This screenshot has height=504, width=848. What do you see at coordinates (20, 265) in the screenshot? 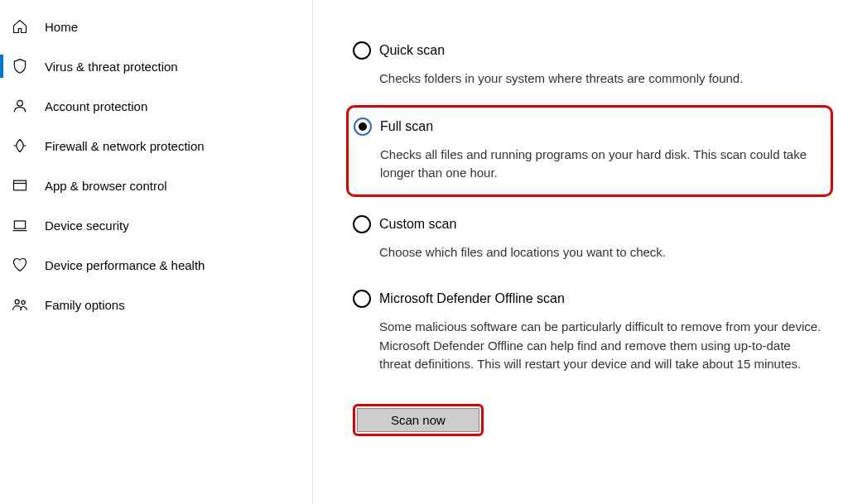
I see `heart-icon` at bounding box center [20, 265].